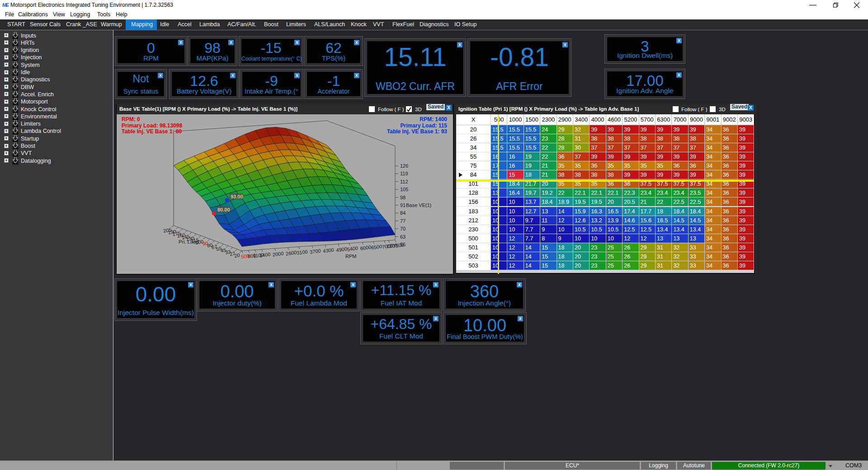 The height and width of the screenshot is (470, 868). Describe the element at coordinates (224, 210) in the screenshot. I see `svg-text: 80.00` at that location.